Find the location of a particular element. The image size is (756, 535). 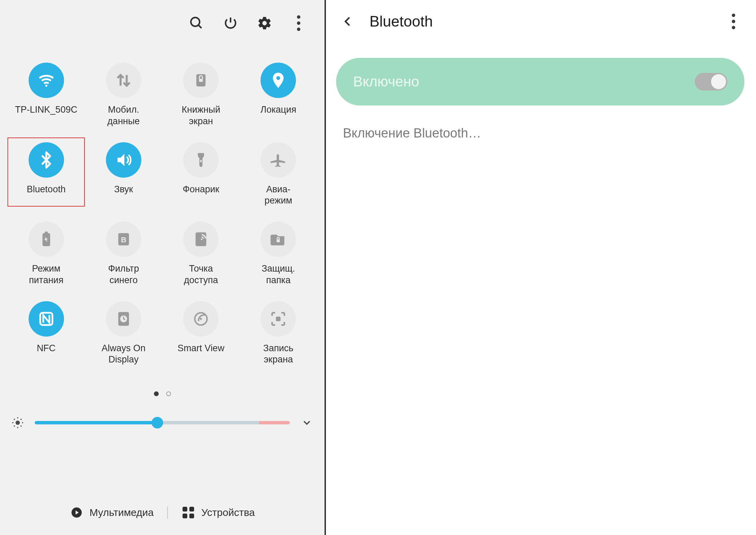

nfc-icon is located at coordinates (46, 319).